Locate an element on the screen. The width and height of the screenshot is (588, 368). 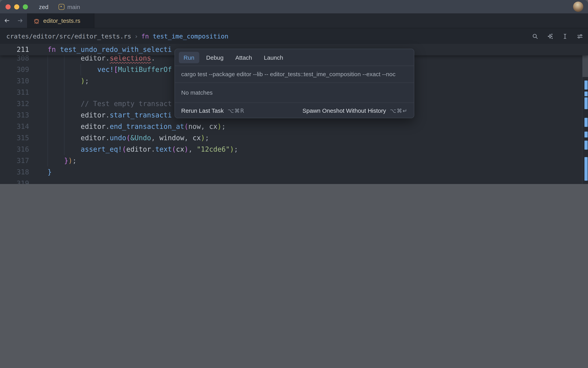
popup-footer: Rerun Last Task ⌥⌘R Spawn Oneshot Withou… is located at coordinates (294, 110).